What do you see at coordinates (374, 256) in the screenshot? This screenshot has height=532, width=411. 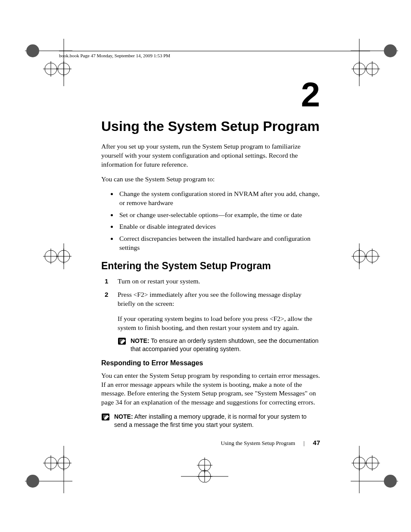 I see `crop-mark-mid-right` at bounding box center [374, 256].